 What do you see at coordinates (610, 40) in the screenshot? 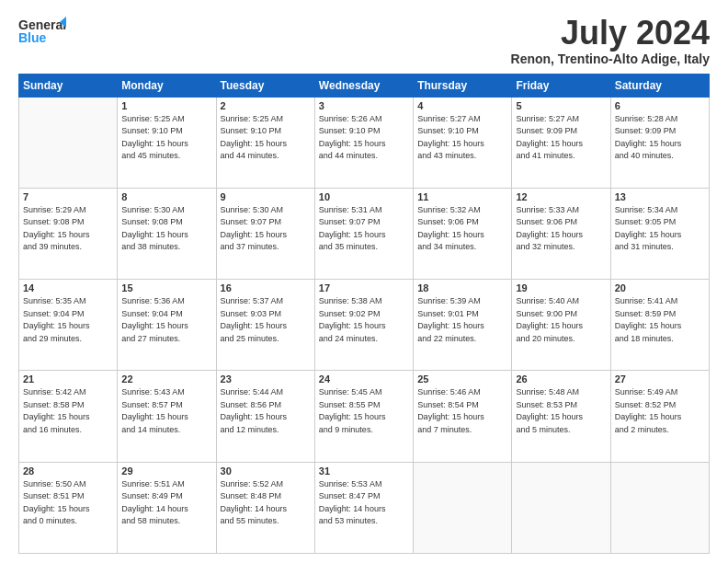
I see `title-block: July 2024 Renon, Trentino-Alto Adige, It…` at bounding box center [610, 40].